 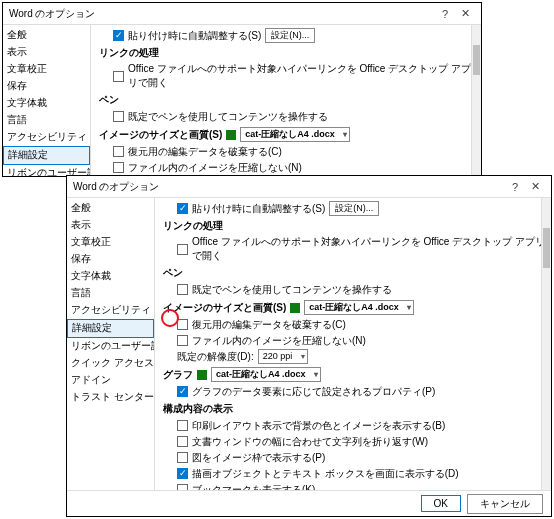 What do you see at coordinates (258, 458) in the screenshot?
I see `opt-label: 図をイメージ枠で表示する(P)` at bounding box center [258, 458].